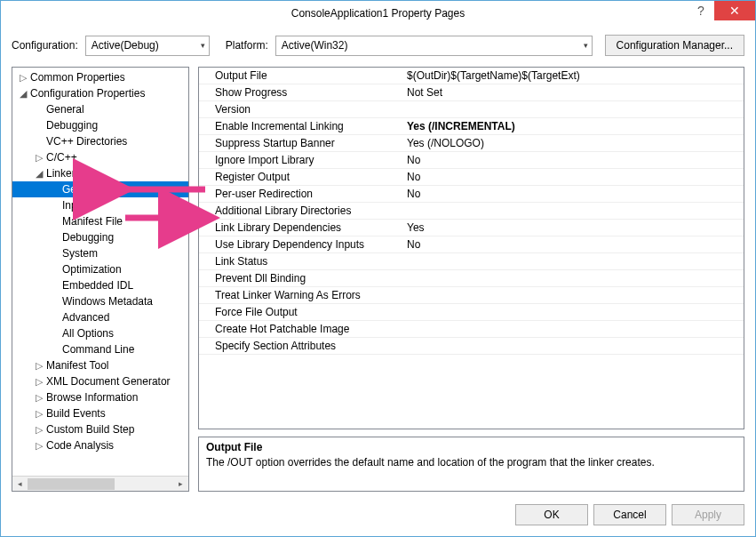 The width and height of the screenshot is (756, 537). Describe the element at coordinates (552, 515) in the screenshot. I see `ok-button: OK` at that location.